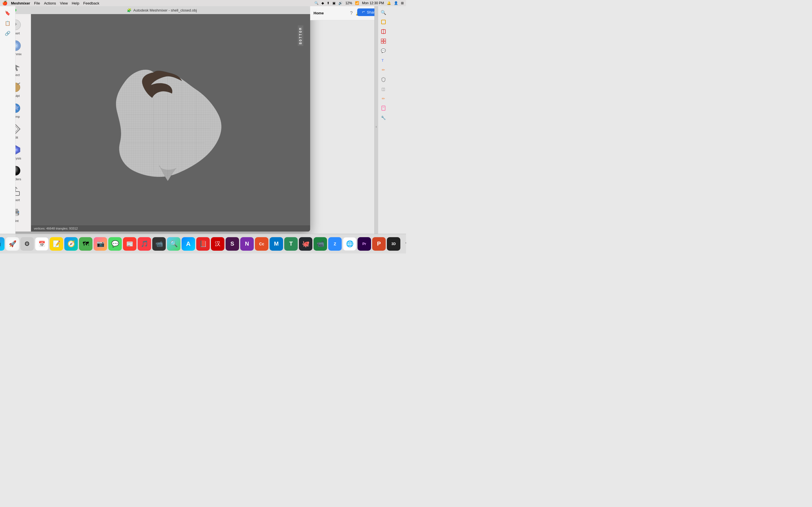 This screenshot has width=812, height=507. Describe the element at coordinates (384, 51) in the screenshot. I see `right-comment-icon: 💬` at that location.